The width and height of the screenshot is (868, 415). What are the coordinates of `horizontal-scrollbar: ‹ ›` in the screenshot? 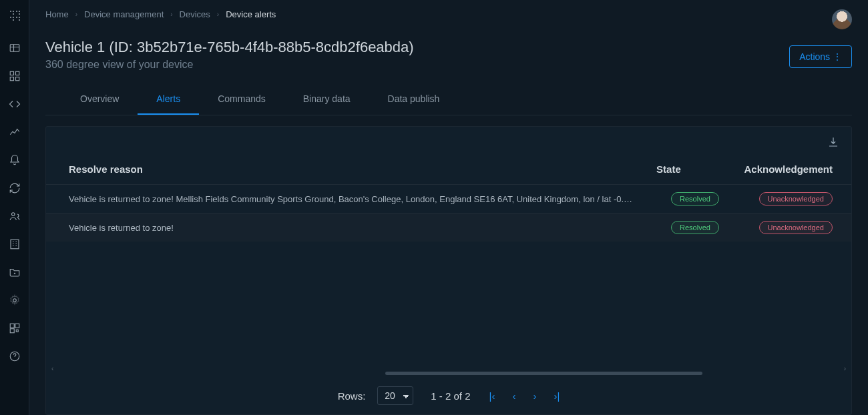 It's located at (449, 372).